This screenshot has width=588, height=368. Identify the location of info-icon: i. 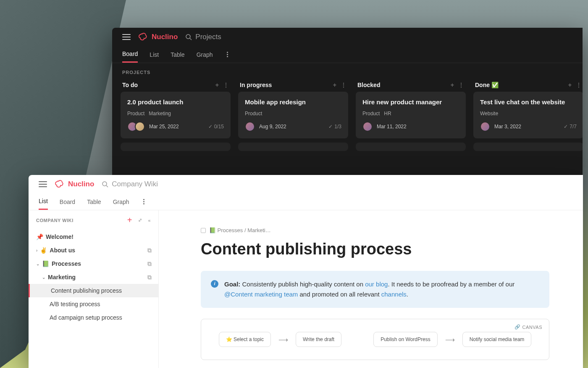
(215, 284).